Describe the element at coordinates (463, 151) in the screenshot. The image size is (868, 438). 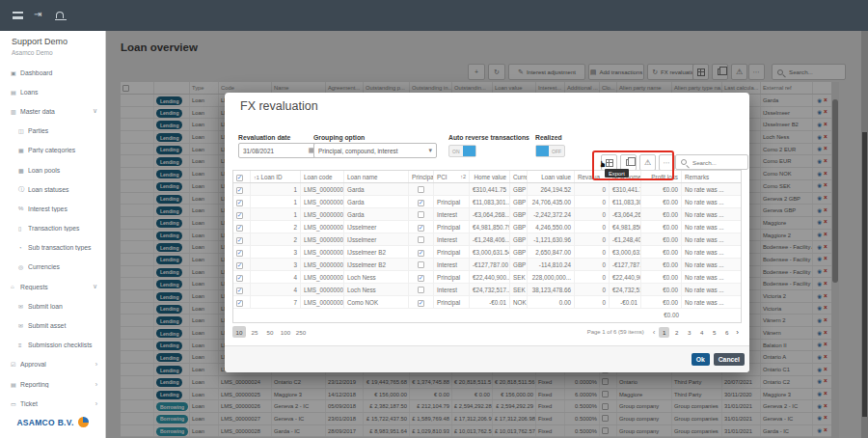
I see `auto-reverse-toggle: ON` at that location.